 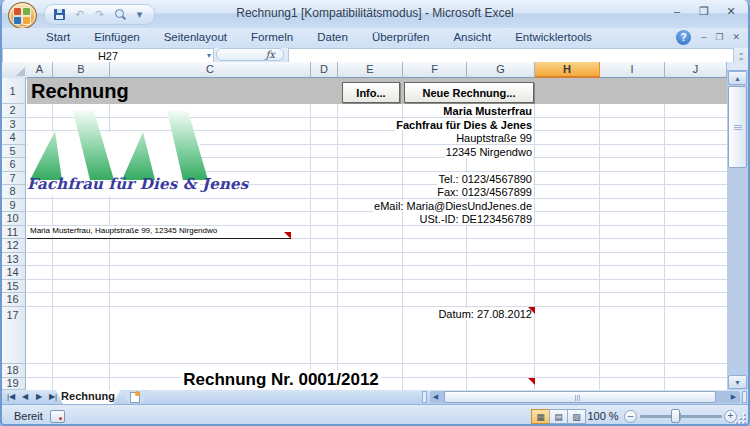 I want to click on column-header: C, so click(x=210, y=70).